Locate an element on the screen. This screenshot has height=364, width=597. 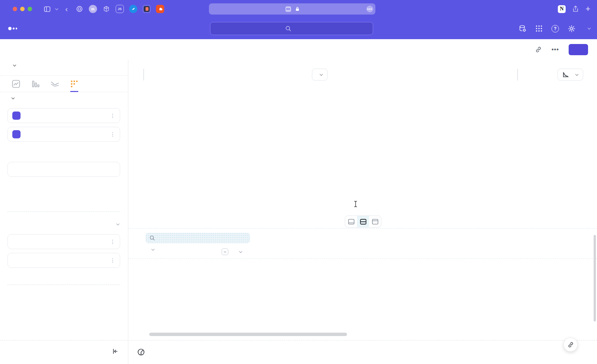
url-more-icon: ••• is located at coordinates (370, 9).